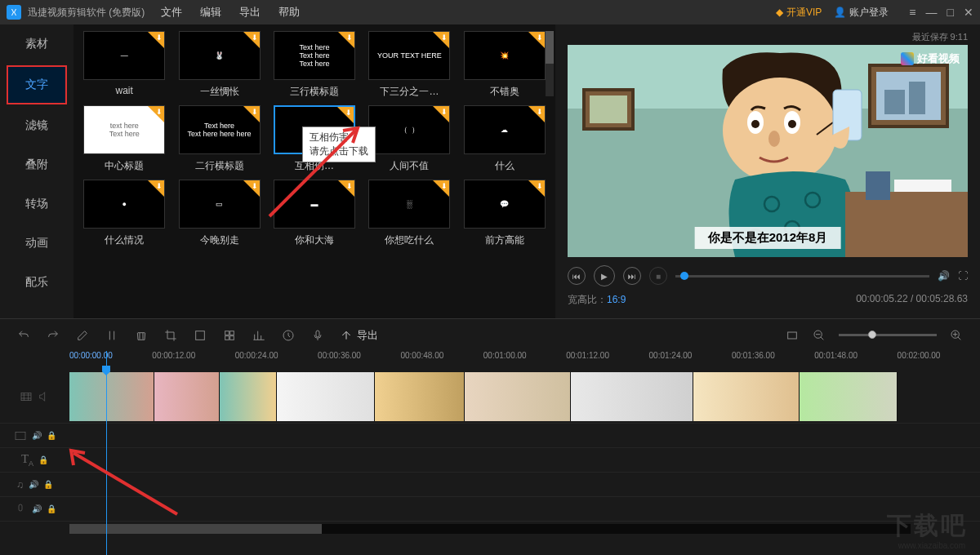 The image size is (980, 555). Describe the element at coordinates (524, 397) in the screenshot. I see `video-clips` at that location.